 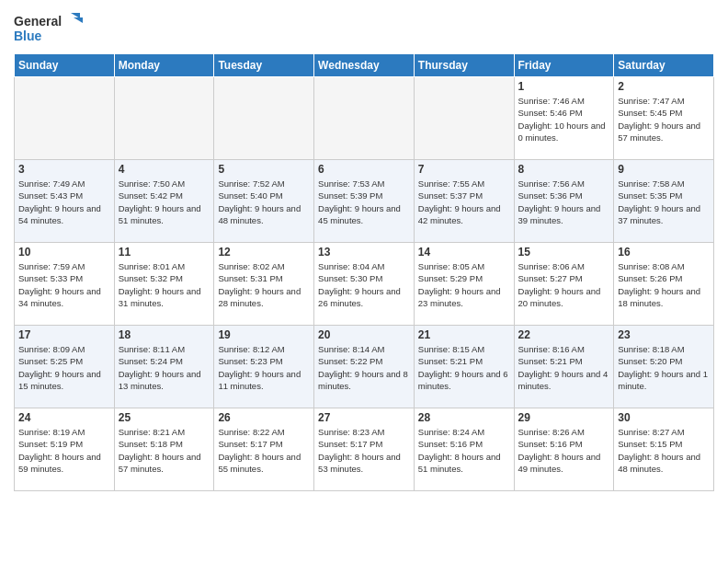 What do you see at coordinates (264, 202) in the screenshot?
I see `day-info: Sunrise: 7:52 AMSunset: 5:40 PMDaylight:…` at bounding box center [264, 202].